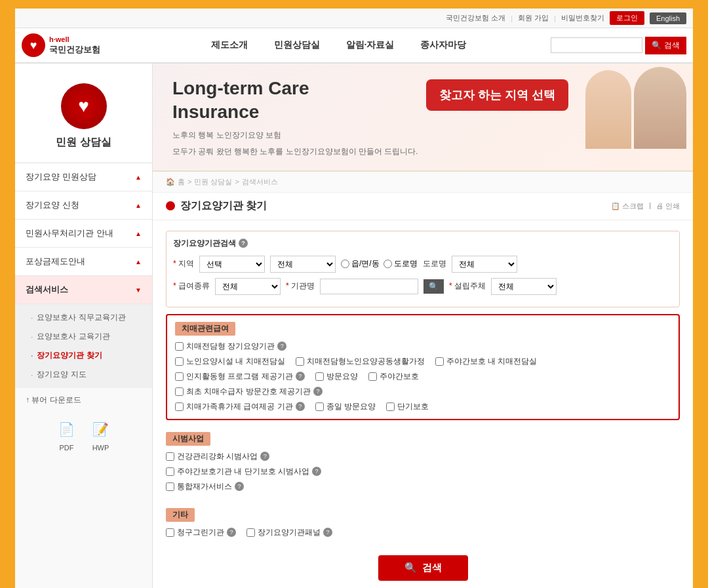 The height and width of the screenshot is (588, 708). Describe the element at coordinates (248, 286) in the screenshot. I see `benefit-select: 전체` at that location.